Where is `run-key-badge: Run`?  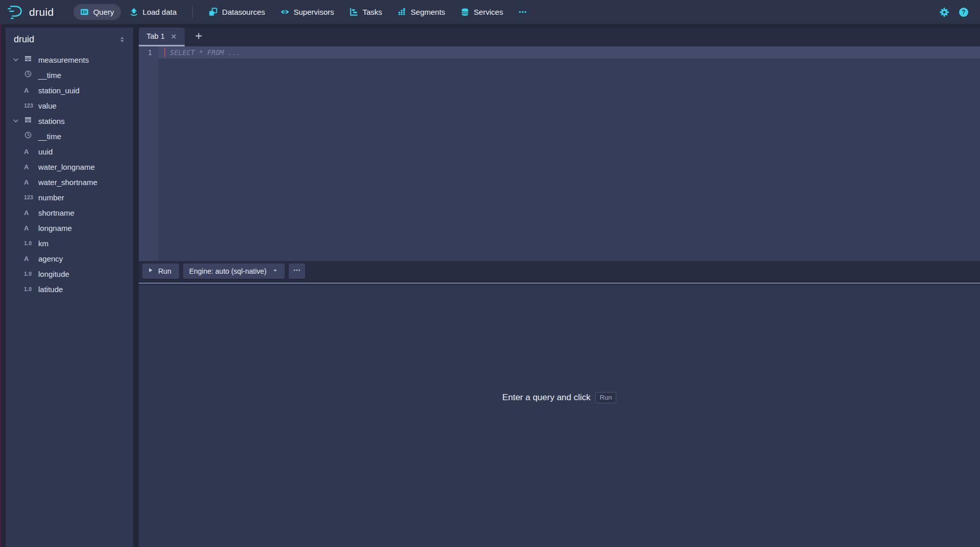
run-key-badge: Run is located at coordinates (606, 398).